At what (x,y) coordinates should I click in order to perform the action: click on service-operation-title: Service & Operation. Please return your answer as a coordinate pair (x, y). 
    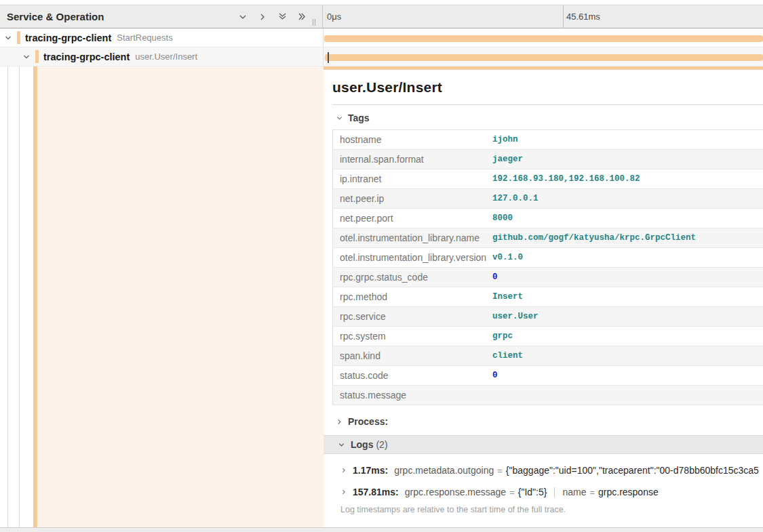
    Looking at the image, I should click on (52, 16).